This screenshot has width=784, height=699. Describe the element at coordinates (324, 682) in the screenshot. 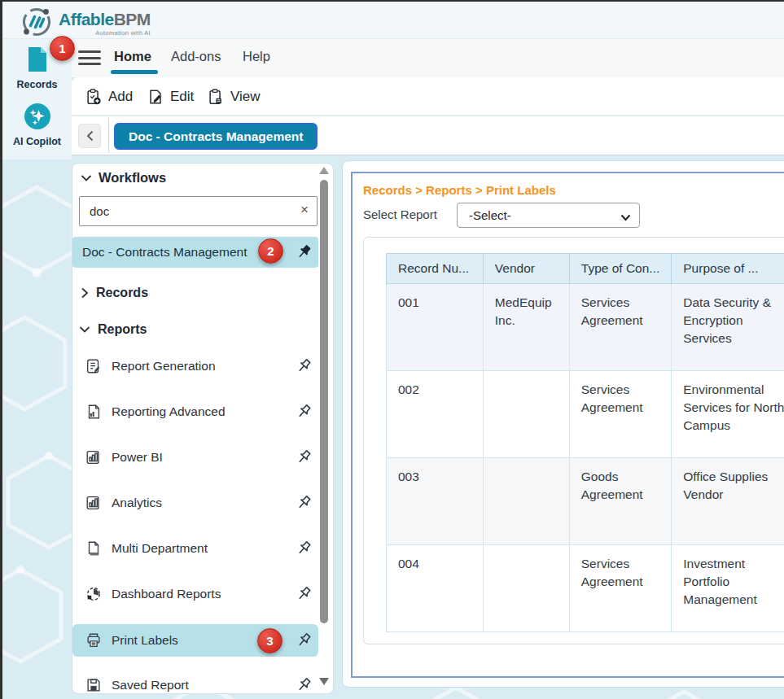

I see `scroll-down-arrow` at that location.